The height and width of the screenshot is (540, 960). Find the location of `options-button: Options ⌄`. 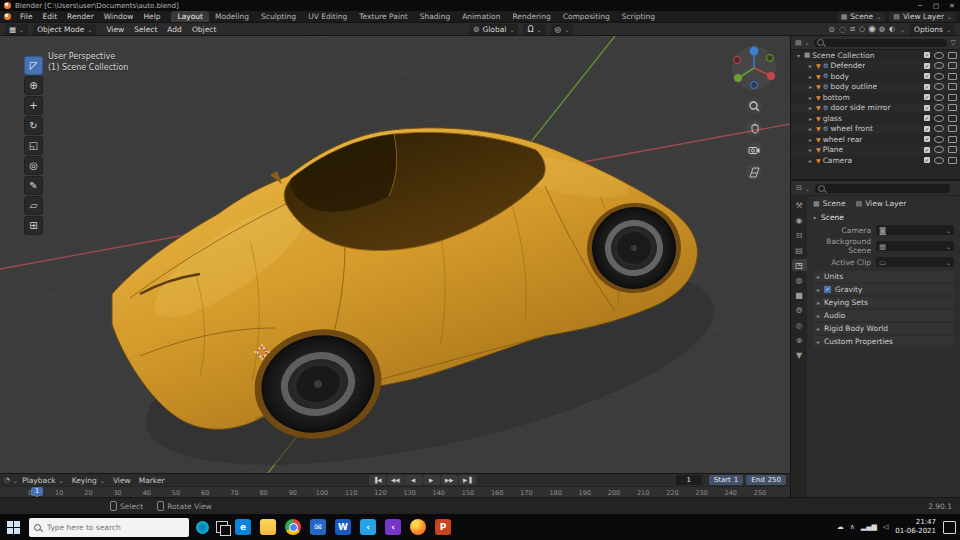

options-button: Options ⌄ is located at coordinates (932, 30).